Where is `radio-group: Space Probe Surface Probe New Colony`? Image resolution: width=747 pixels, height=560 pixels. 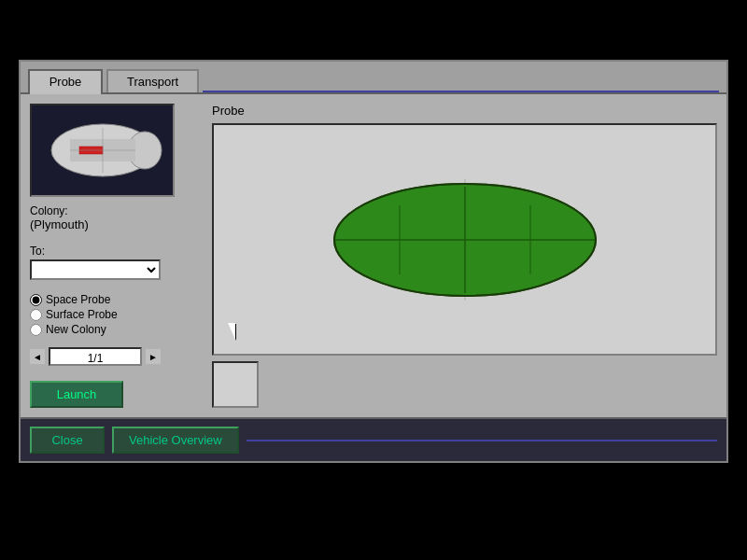
radio-group: Space Probe Surface Probe New Colony is located at coordinates (116, 315).